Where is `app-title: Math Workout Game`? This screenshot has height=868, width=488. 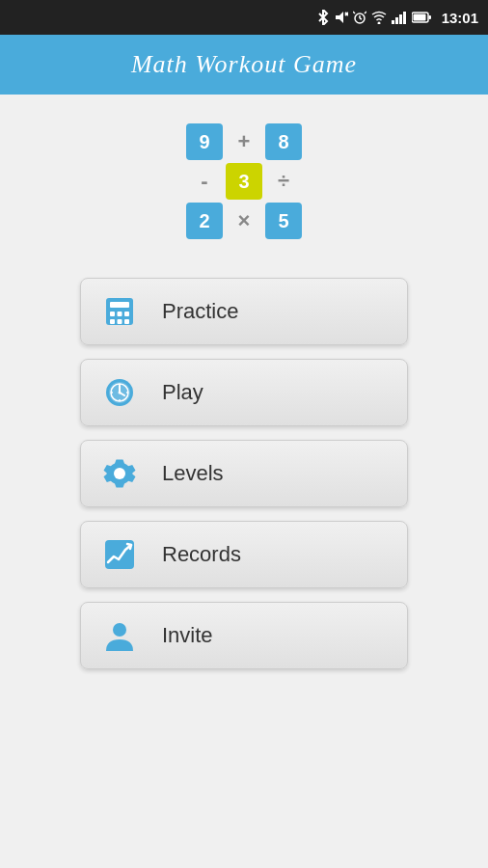
app-title: Math Workout Game is located at coordinates (244, 65).